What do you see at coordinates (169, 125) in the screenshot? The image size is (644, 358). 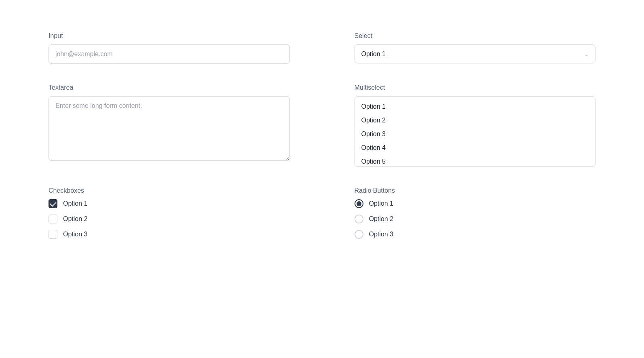 I see `textarea-section: Textarea` at bounding box center [169, 125].